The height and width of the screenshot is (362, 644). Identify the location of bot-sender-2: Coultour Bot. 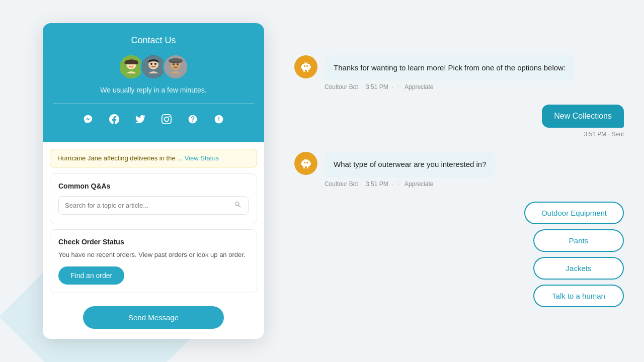
(341, 184).